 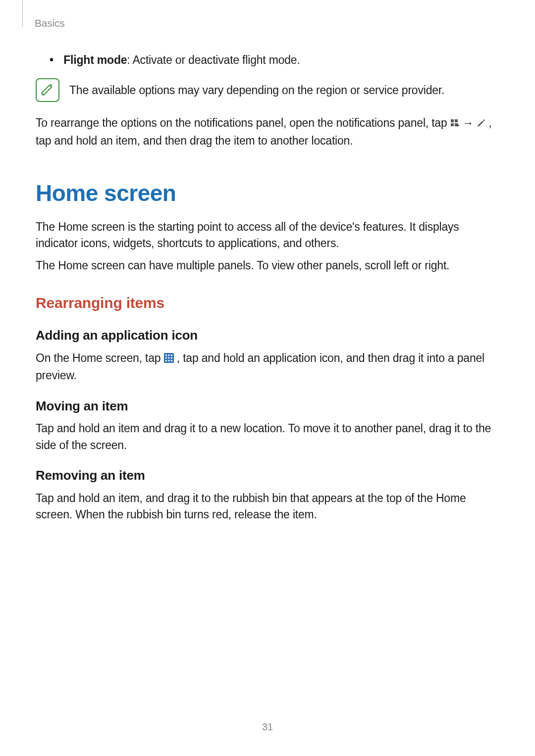 What do you see at coordinates (268, 90) in the screenshot?
I see `note-callout: The available options may vary depending…` at bounding box center [268, 90].